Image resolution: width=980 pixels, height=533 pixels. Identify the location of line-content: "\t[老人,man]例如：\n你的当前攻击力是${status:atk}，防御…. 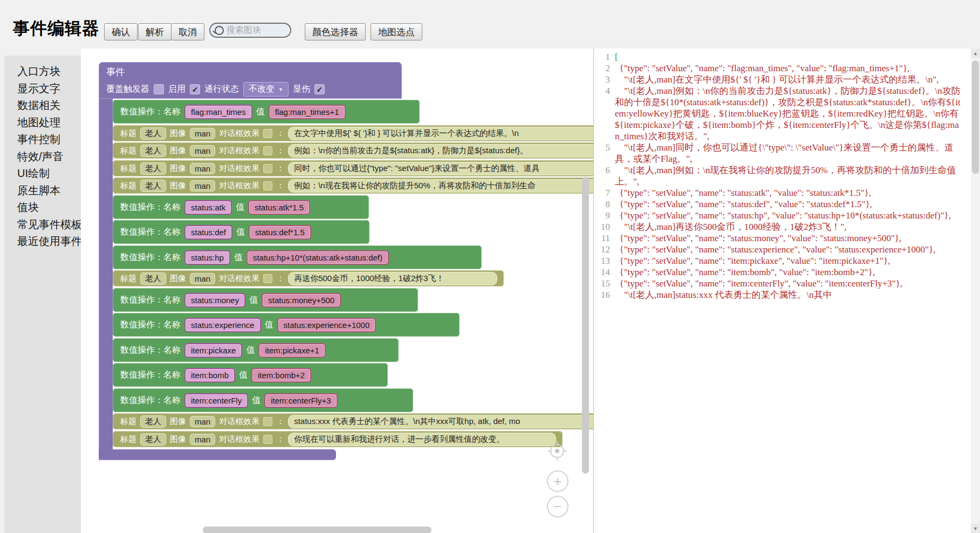
(797, 113).